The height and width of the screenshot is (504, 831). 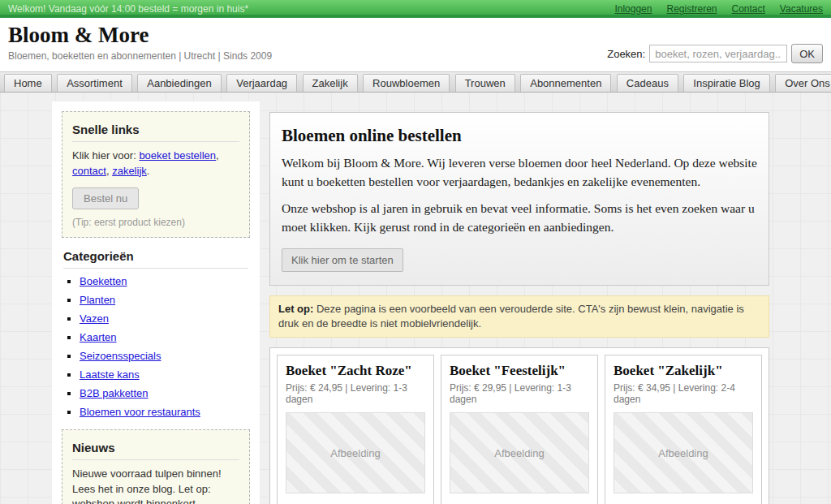 What do you see at coordinates (519, 429) in the screenshot?
I see `product-card-feestelijk: Boeket "Feestelijk" Prijs: € 29,95 | Lev…` at bounding box center [519, 429].